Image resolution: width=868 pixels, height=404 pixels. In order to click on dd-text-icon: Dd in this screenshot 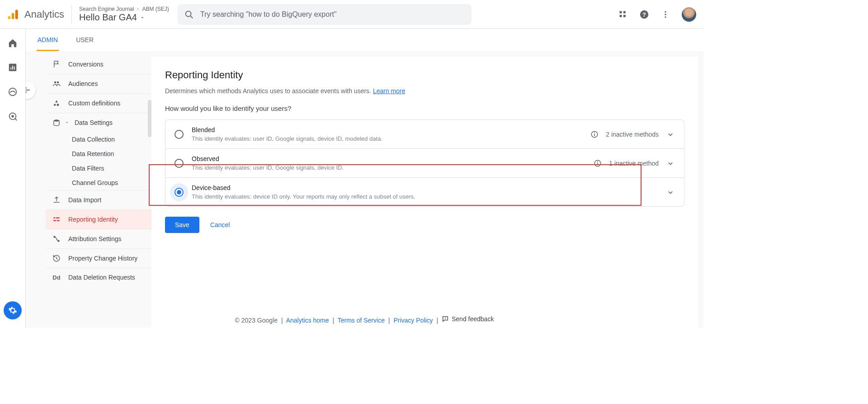, I will do `click(57, 278)`.